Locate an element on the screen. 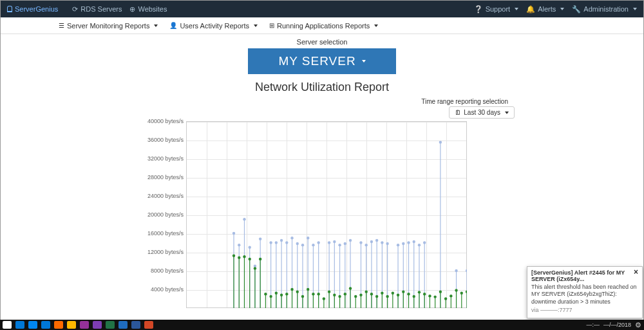 Image resolution: width=644 pixels, height=330 pixels. globe-icon: ⊕ is located at coordinates (133, 9).